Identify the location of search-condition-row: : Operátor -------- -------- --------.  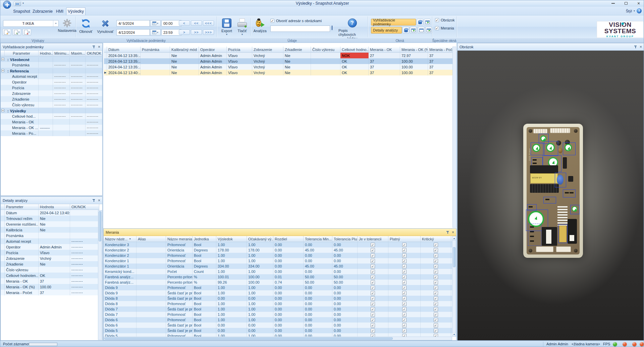
(52, 82).